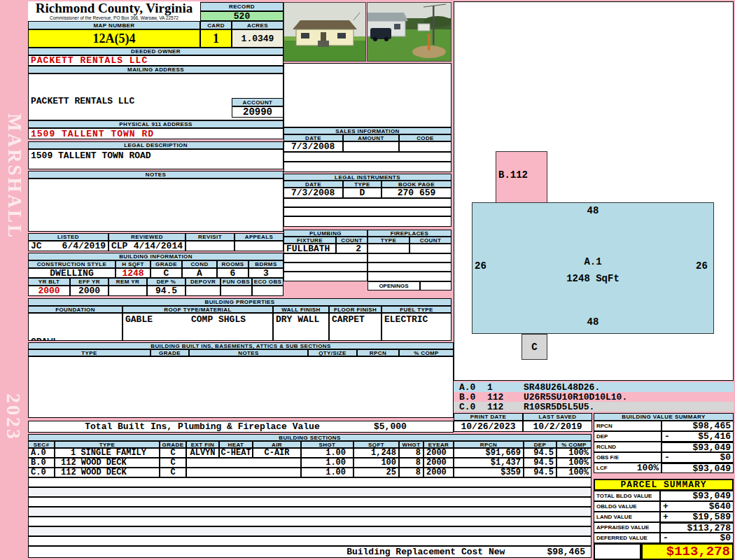 This screenshot has height=560, width=735. Describe the element at coordinates (173, 444) in the screenshot. I see `grade-col-label: GRADE` at that location.